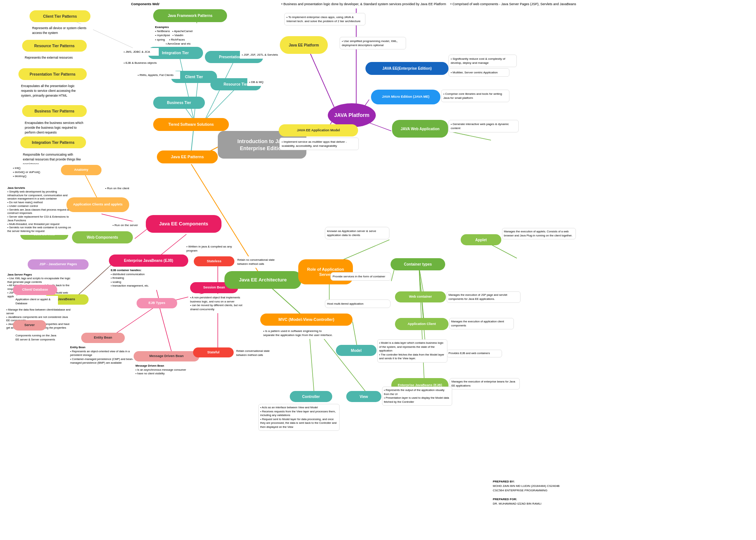 The width and height of the screenshot is (756, 540). I want to click on app-clients-node: Application Clients and applets, so click(98, 205).